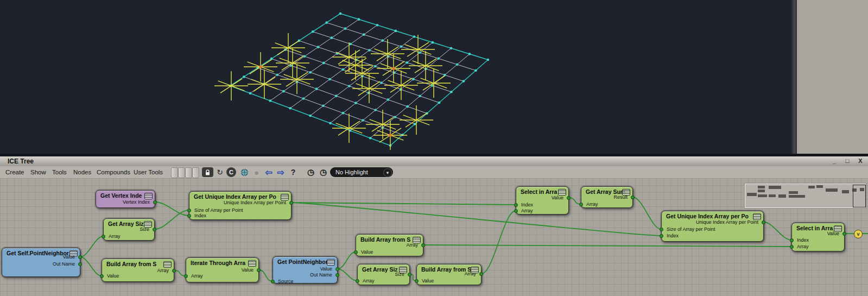 Image resolution: width=868 pixels, height=296 pixels. What do you see at coordinates (712, 215) in the screenshot?
I see `node-title: Get Unique Index Array per Po` at bounding box center [712, 215].